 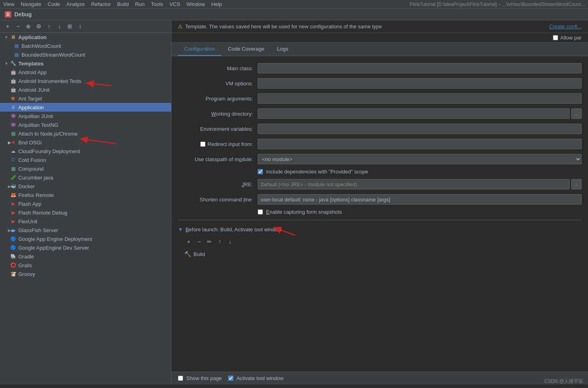 What do you see at coordinates (200, 378) in the screenshot?
I see `show-this-page-row: Show this page` at bounding box center [200, 378].